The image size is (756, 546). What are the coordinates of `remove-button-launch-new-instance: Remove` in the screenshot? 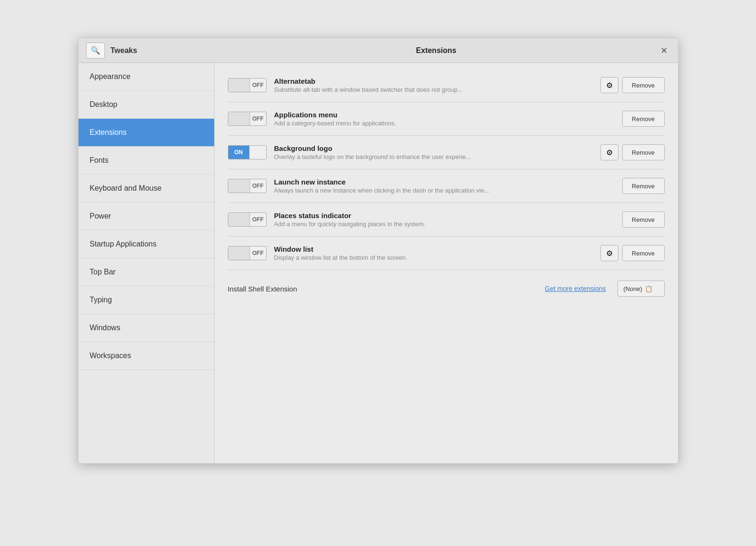 It's located at (643, 186).